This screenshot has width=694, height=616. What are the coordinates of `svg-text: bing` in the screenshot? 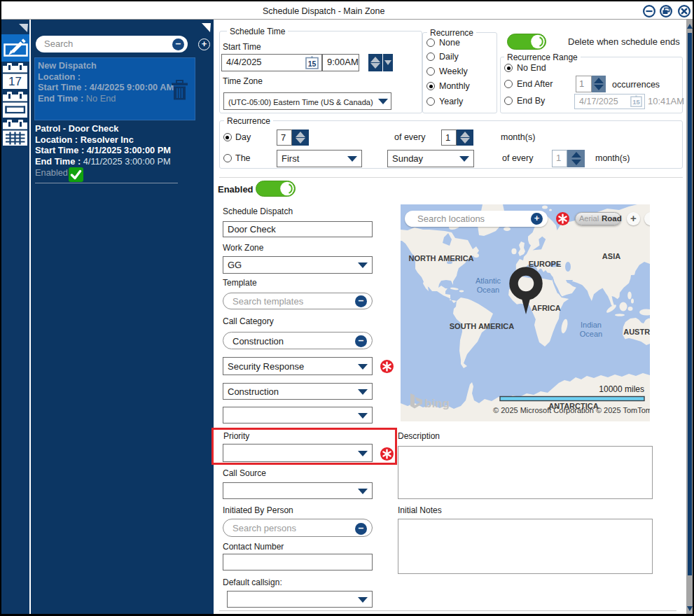 It's located at (437, 403).